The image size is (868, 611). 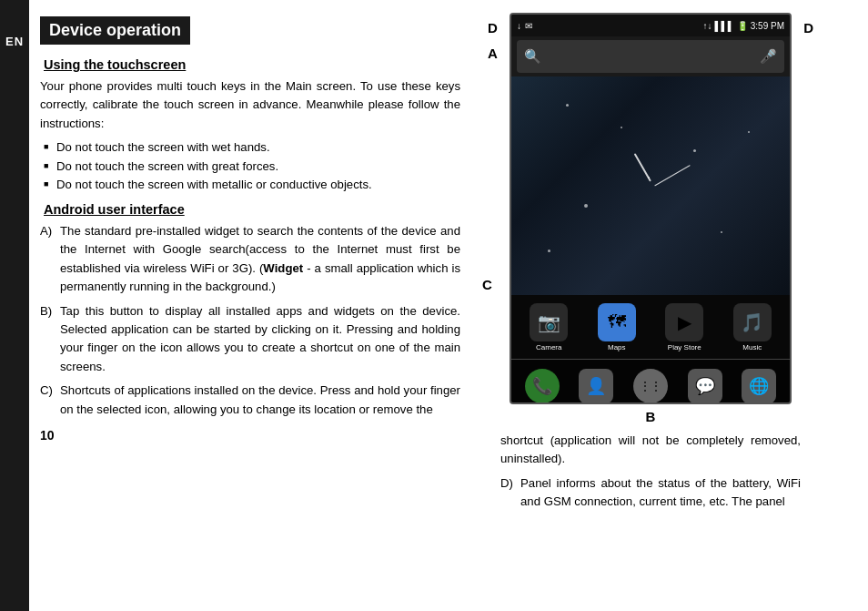 I want to click on dock-browser-icon: 🌐, so click(x=759, y=386).